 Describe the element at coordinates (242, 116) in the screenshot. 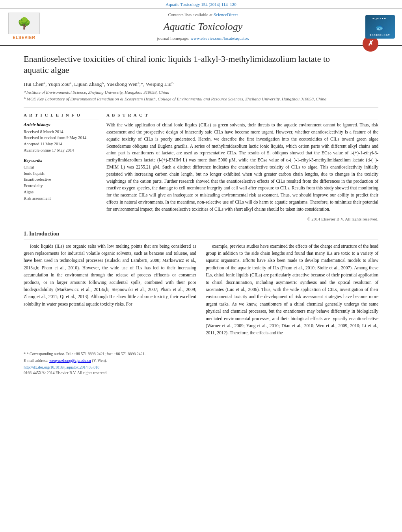

I see `abstract-label: A B S T R A C T` at that location.